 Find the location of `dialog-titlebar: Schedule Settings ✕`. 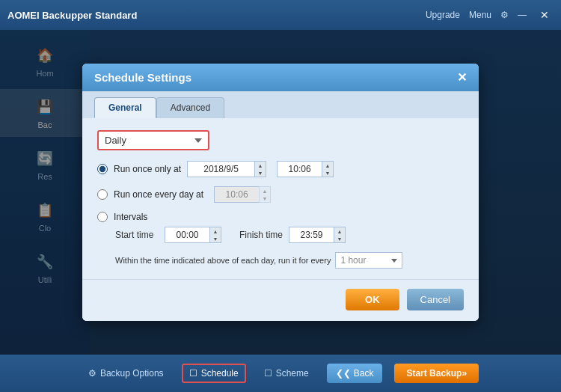

dialog-titlebar: Schedule Settings ✕ is located at coordinates (280, 78).